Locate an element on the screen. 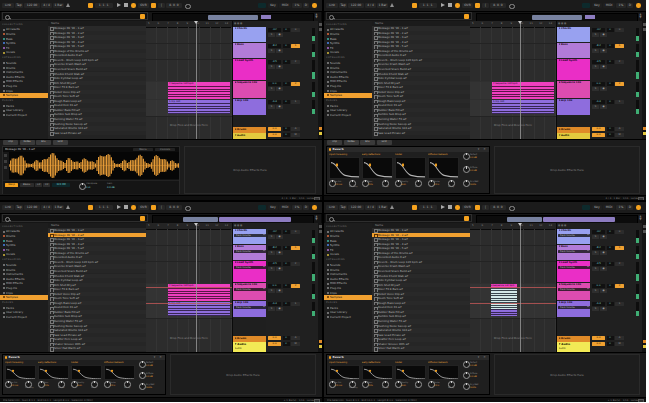 This screenshot has width=649, height=403. loop-start-field: [ is located at coordinates (162, 208).